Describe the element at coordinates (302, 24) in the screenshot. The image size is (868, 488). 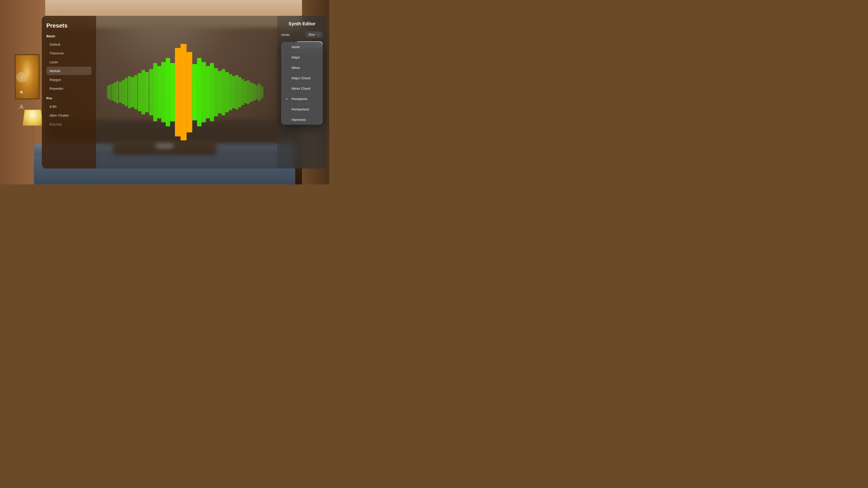
I see `synth-editor-title: Synth Editor` at that location.